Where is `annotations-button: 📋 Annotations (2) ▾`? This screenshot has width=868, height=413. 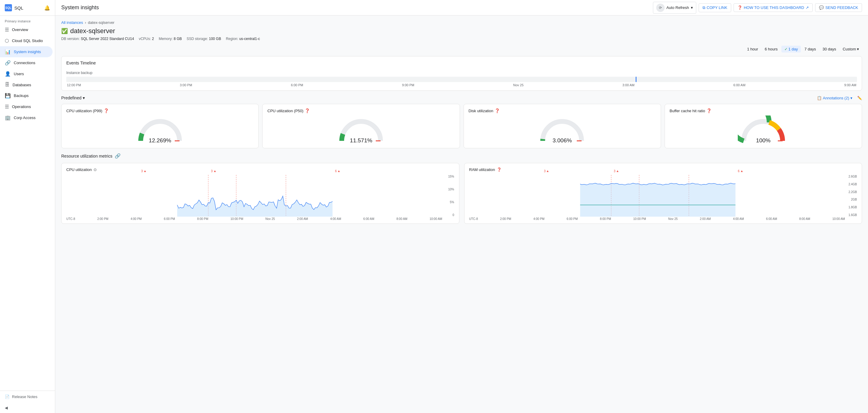 annotations-button: 📋 Annotations (2) ▾ is located at coordinates (835, 98).